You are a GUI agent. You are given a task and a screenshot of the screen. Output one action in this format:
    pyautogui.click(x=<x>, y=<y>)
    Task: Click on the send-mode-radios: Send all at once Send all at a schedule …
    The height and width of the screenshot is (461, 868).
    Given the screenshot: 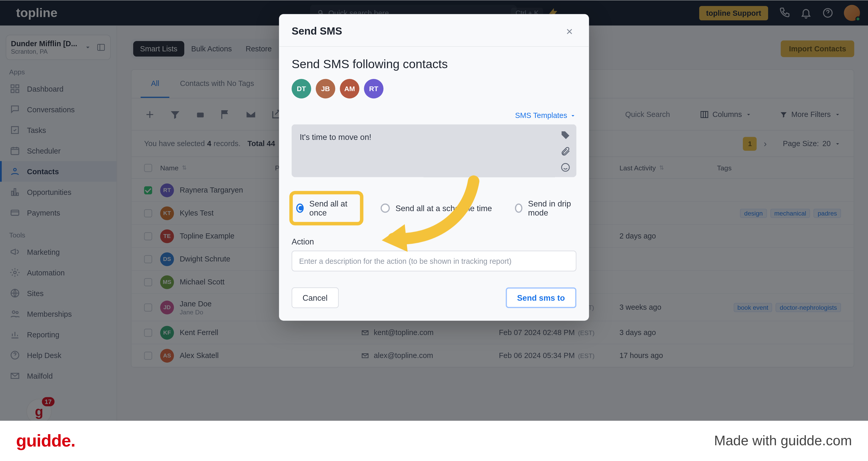 What is the action you would take?
    pyautogui.click(x=435, y=208)
    